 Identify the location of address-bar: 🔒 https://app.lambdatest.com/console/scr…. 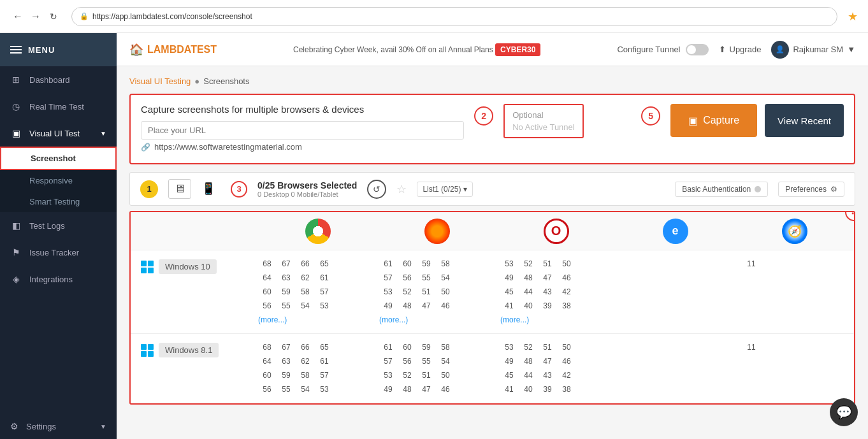
(454, 17).